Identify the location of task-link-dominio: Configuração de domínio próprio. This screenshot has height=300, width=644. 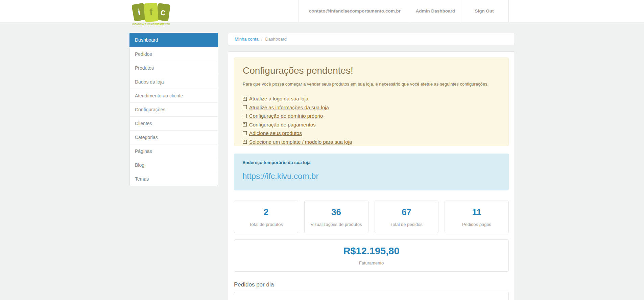
(286, 116).